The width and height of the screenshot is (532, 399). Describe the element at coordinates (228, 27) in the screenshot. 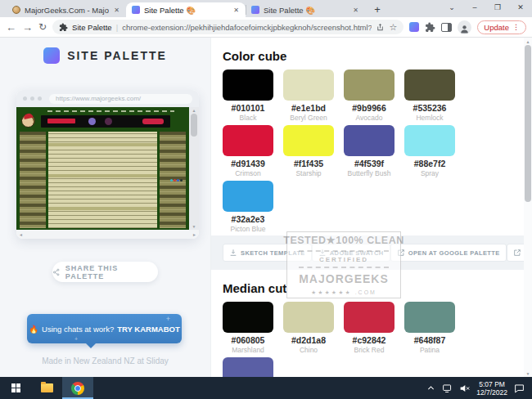

I see `address-bar: Site Palette | chrome-extension://pekhih…` at that location.